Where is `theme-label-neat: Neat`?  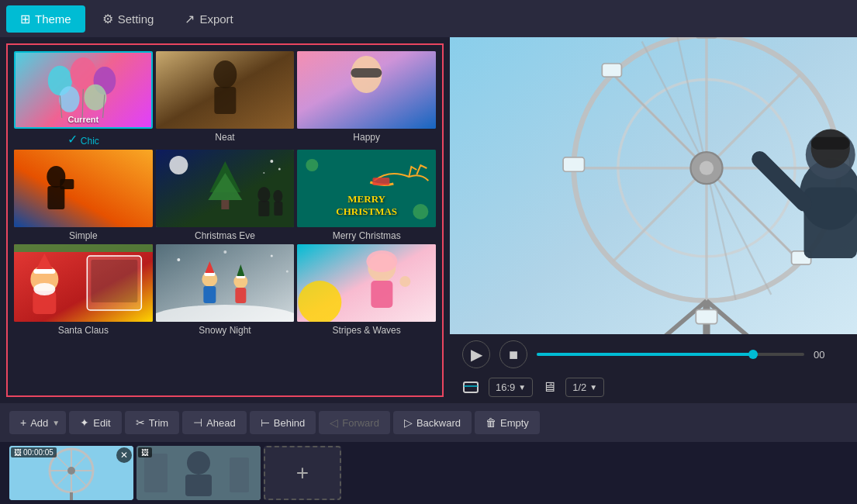
theme-label-neat: Neat is located at coordinates (225, 137).